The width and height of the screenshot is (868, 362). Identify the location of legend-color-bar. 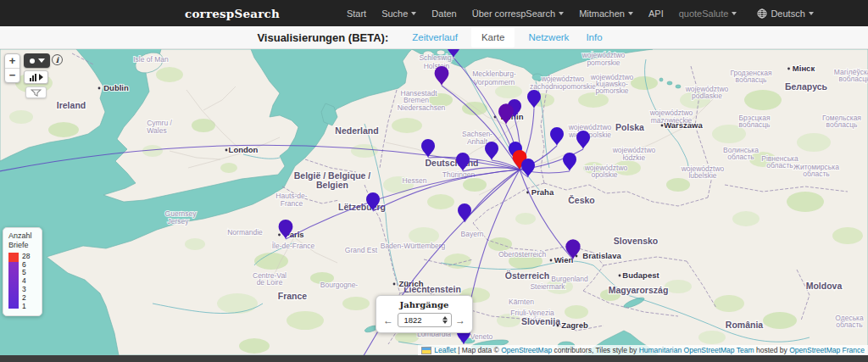
(14, 281).